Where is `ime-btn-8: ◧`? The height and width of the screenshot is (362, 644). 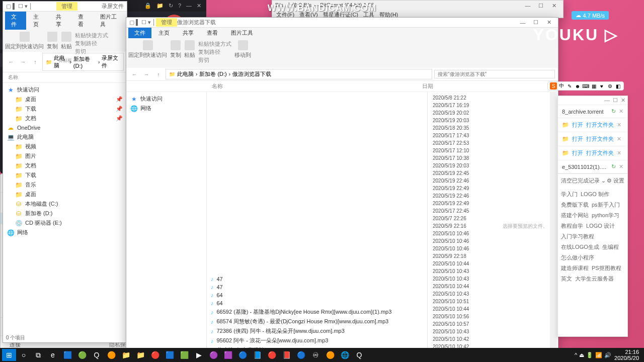 ime-btn-8: ◧ is located at coordinates (618, 86).